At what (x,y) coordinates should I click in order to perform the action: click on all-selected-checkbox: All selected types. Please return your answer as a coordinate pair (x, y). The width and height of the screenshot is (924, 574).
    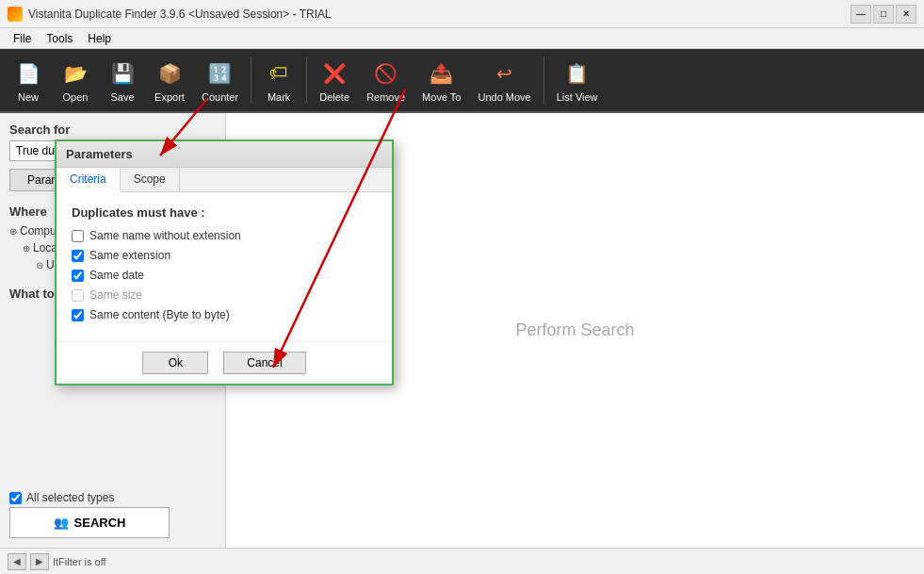
    Looking at the image, I should click on (113, 498).